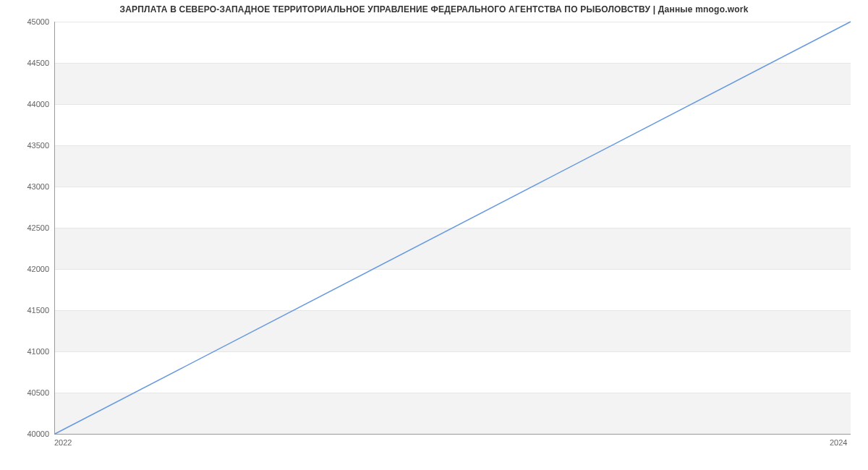  What do you see at coordinates (27, 187) in the screenshot?
I see `y-tick-label: 43000` at bounding box center [27, 187].